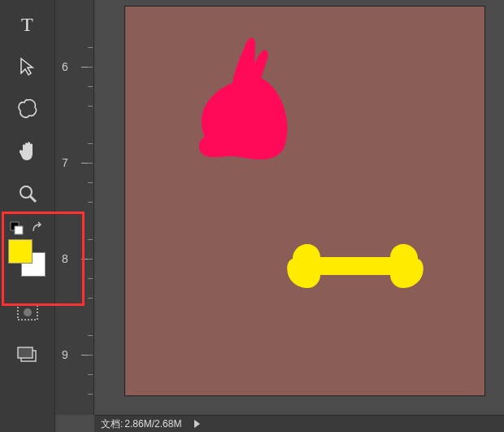 This screenshot has width=504, height=432. Describe the element at coordinates (28, 312) in the screenshot. I see `quick-mask-tool` at that location.